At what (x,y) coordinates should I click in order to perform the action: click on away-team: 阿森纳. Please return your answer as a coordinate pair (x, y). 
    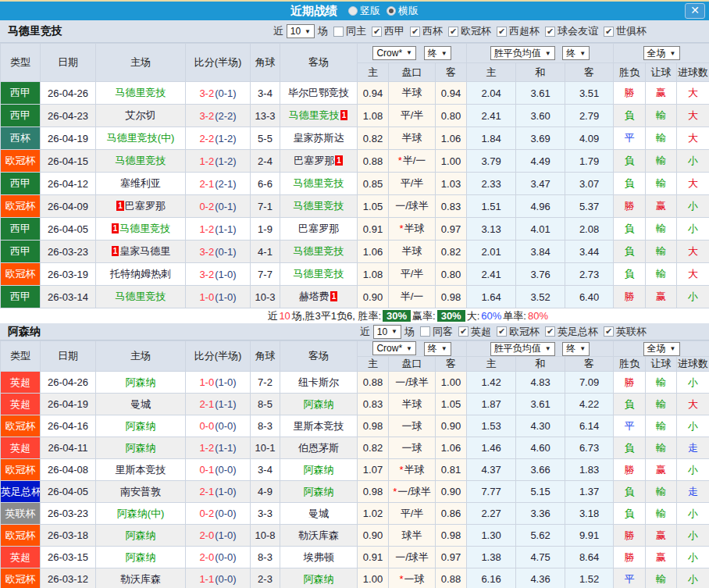
    Looking at the image, I should click on (319, 470).